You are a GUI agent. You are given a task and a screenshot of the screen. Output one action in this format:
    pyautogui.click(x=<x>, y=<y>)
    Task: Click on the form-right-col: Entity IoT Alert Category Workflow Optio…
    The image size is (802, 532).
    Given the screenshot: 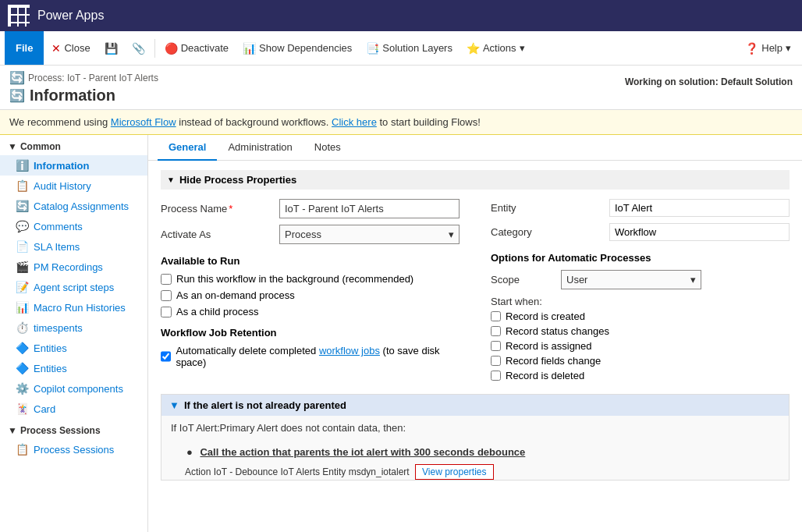 What is the action you would take?
    pyautogui.click(x=640, y=292)
    